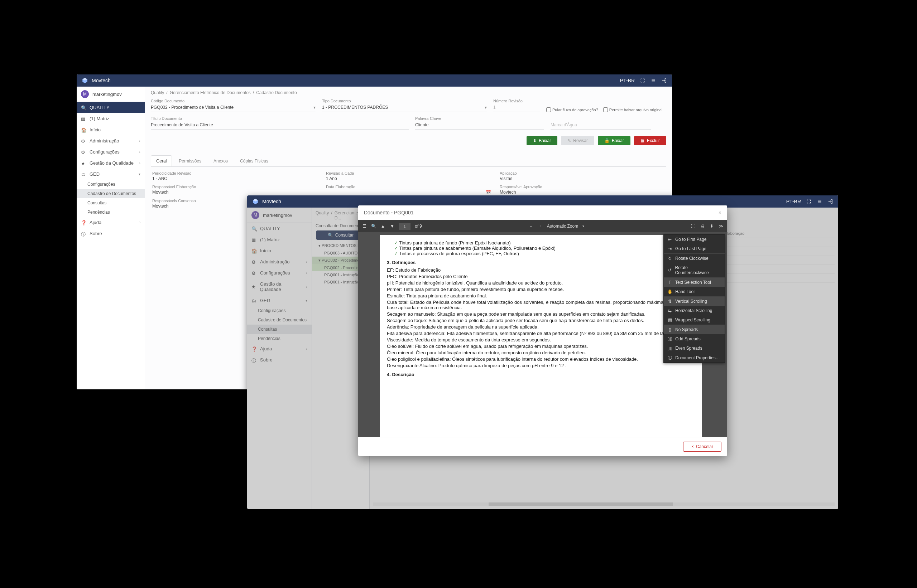 The width and height of the screenshot is (917, 588). I want to click on chevron-down-icon: ▾, so click(140, 174).